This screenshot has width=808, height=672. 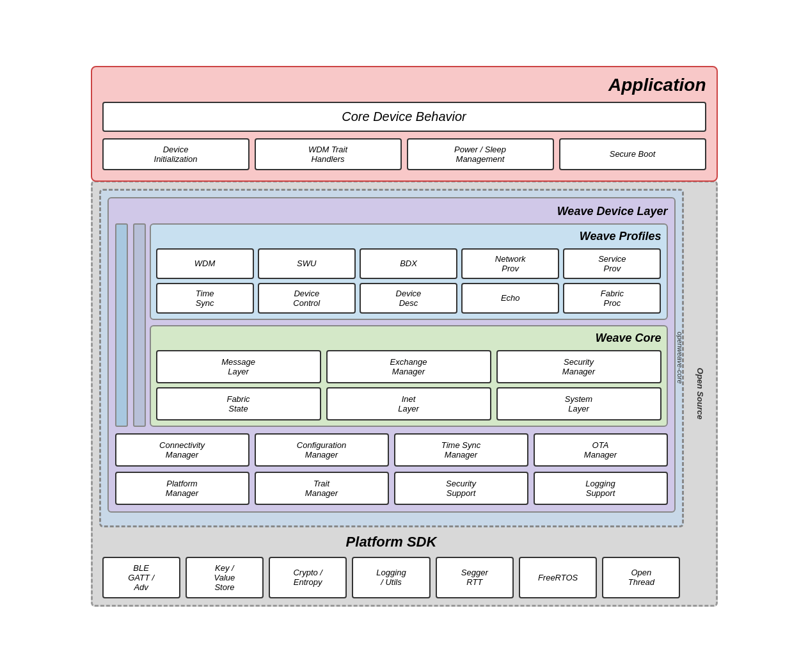 What do you see at coordinates (322, 450) in the screenshot?
I see `configuration-manager-box: ConfigurationManager` at bounding box center [322, 450].